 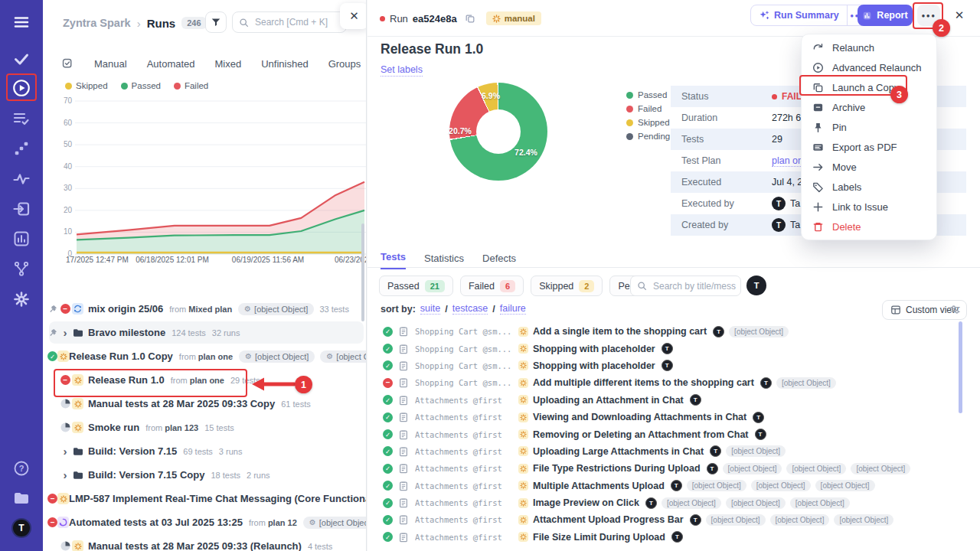 What do you see at coordinates (21, 209) in the screenshot?
I see `enter-box-icon` at bounding box center [21, 209].